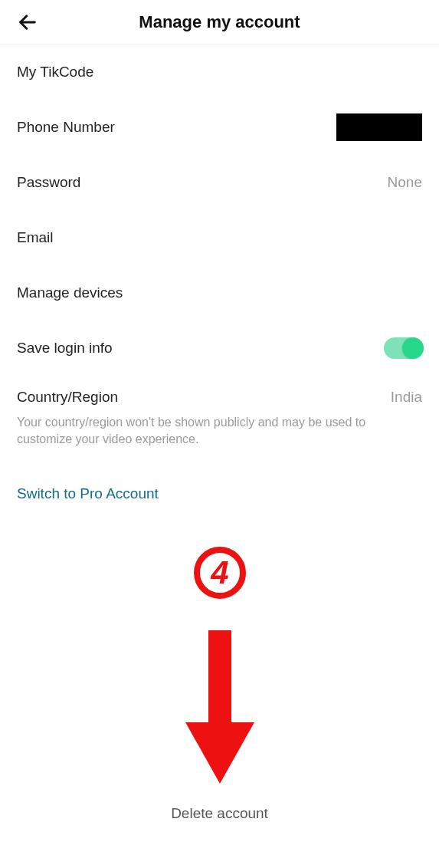  I want to click on row-value: India, so click(406, 397).